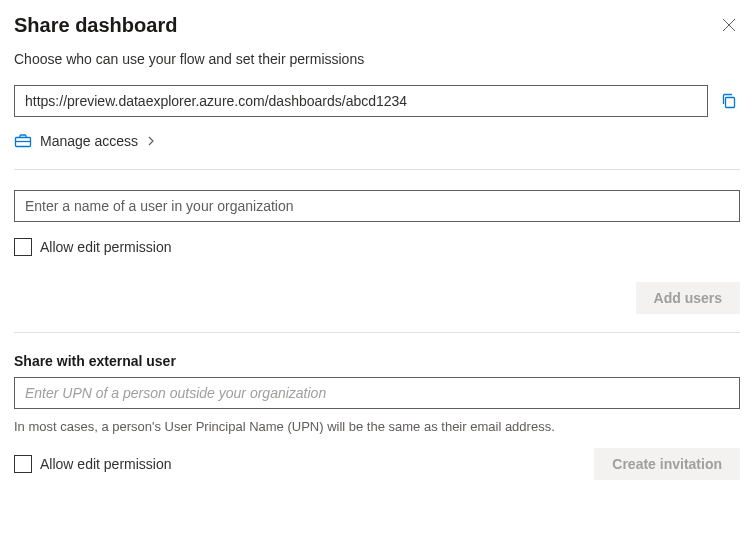 Image resolution: width=754 pixels, height=538 pixels. Describe the element at coordinates (106, 247) in the screenshot. I see `internal-allow-edit-label: Allow edit permission` at that location.